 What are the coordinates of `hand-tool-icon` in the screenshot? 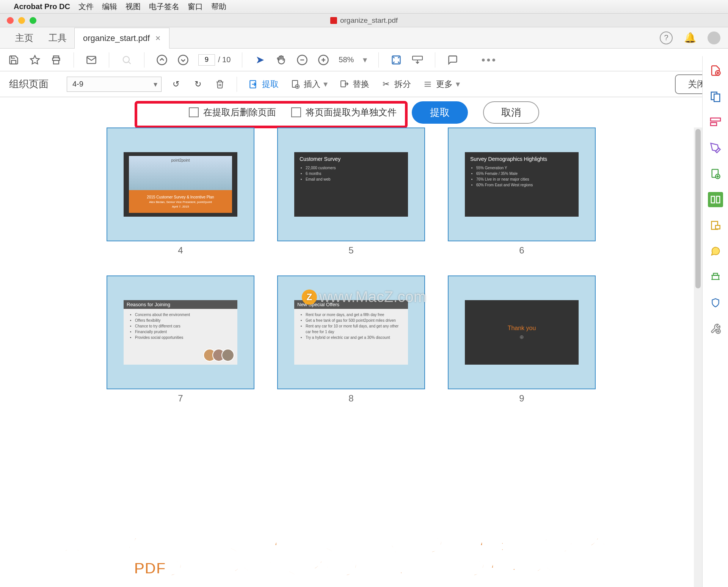 It's located at (281, 60).